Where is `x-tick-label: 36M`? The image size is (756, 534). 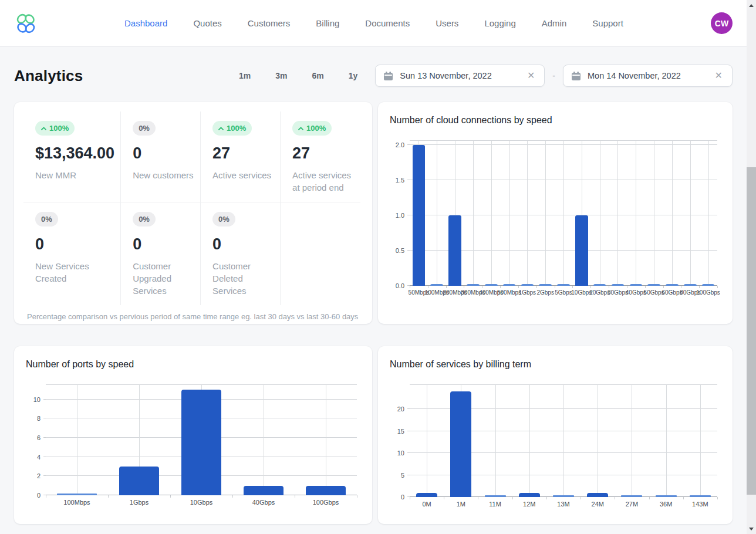
x-tick-label: 36M is located at coordinates (666, 504).